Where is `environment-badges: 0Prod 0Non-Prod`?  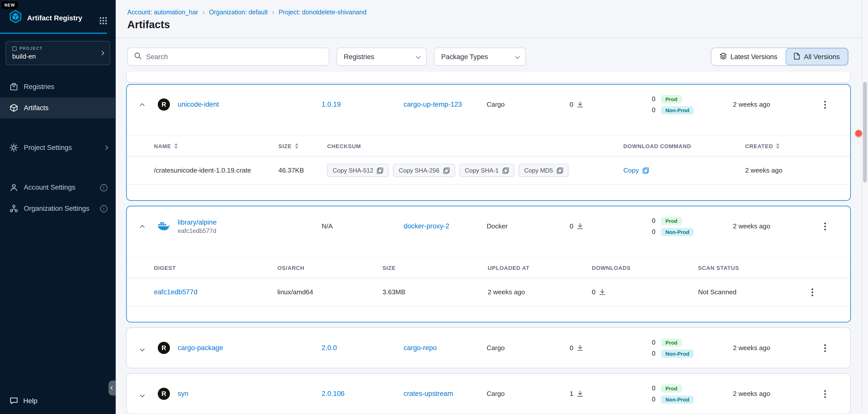 environment-badges: 0Prod 0Non-Prod is located at coordinates (691, 226).